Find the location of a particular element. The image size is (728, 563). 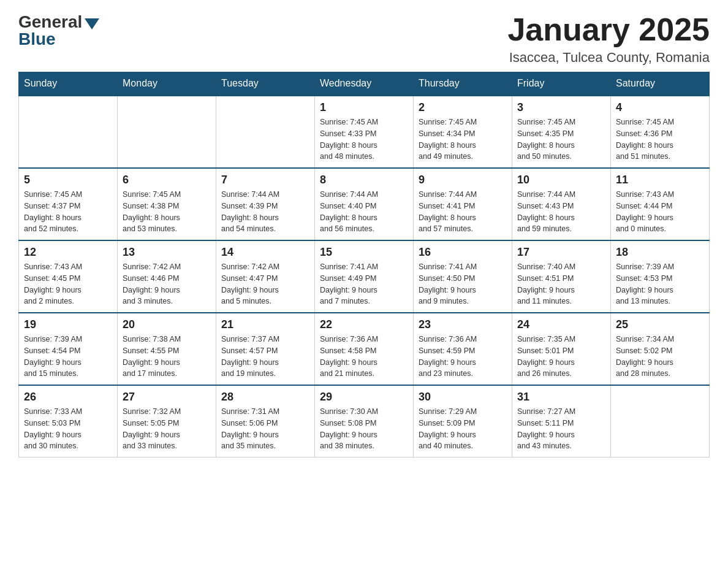

day-info: Sunrise: 7:29 AM Sunset: 5:09 PM Dayligh… is located at coordinates (463, 429).